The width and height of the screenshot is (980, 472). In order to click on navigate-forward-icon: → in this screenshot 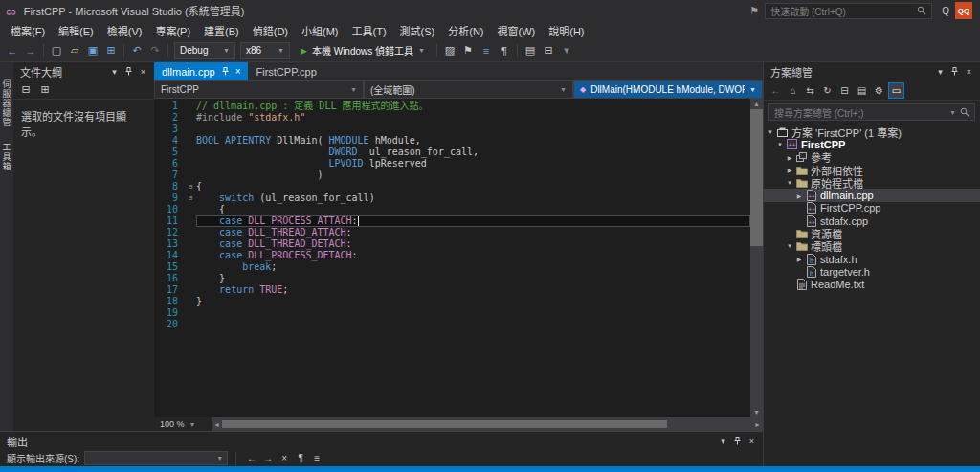, I will do `click(31, 51)`.